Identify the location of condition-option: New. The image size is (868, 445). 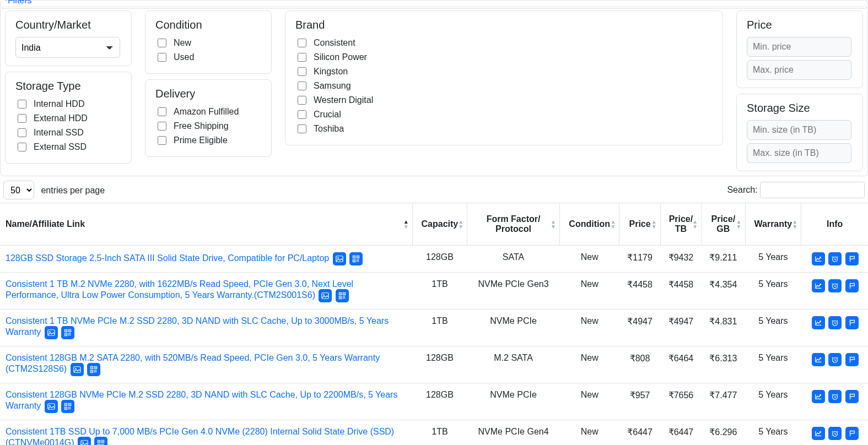
(208, 43).